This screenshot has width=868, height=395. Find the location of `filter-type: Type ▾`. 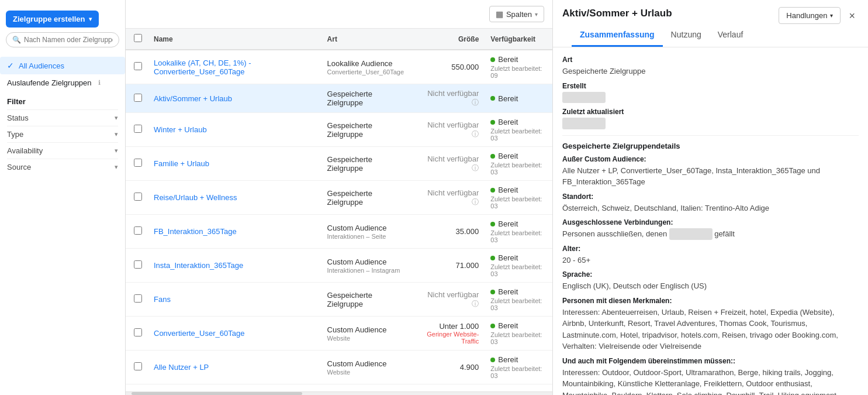

filter-type: Type ▾ is located at coordinates (63, 134).